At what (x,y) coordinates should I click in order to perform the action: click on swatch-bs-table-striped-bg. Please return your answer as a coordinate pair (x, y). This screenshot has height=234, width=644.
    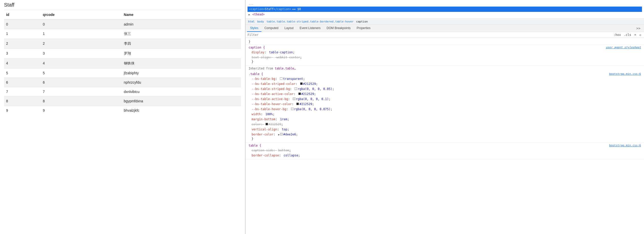
    Looking at the image, I should click on (296, 89).